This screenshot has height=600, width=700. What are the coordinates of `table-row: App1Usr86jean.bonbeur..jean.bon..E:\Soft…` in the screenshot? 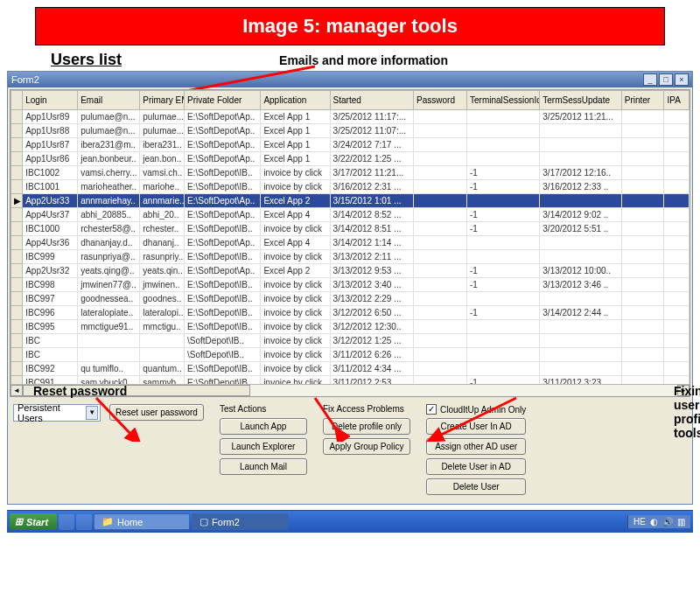 It's located at (350, 159).